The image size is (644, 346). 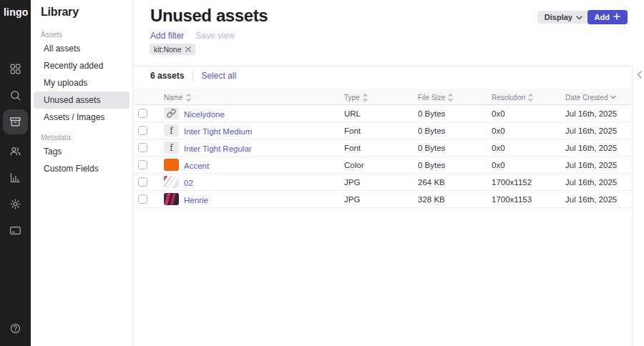 What do you see at coordinates (82, 49) in the screenshot?
I see `sidebar-item-all-assets: All assets` at bounding box center [82, 49].